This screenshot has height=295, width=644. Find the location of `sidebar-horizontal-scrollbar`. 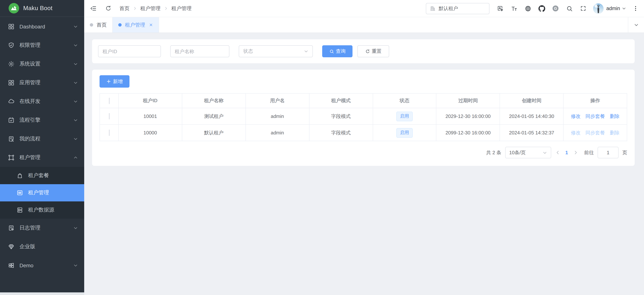

sidebar-horizontal-scrollbar is located at coordinates (42, 294).